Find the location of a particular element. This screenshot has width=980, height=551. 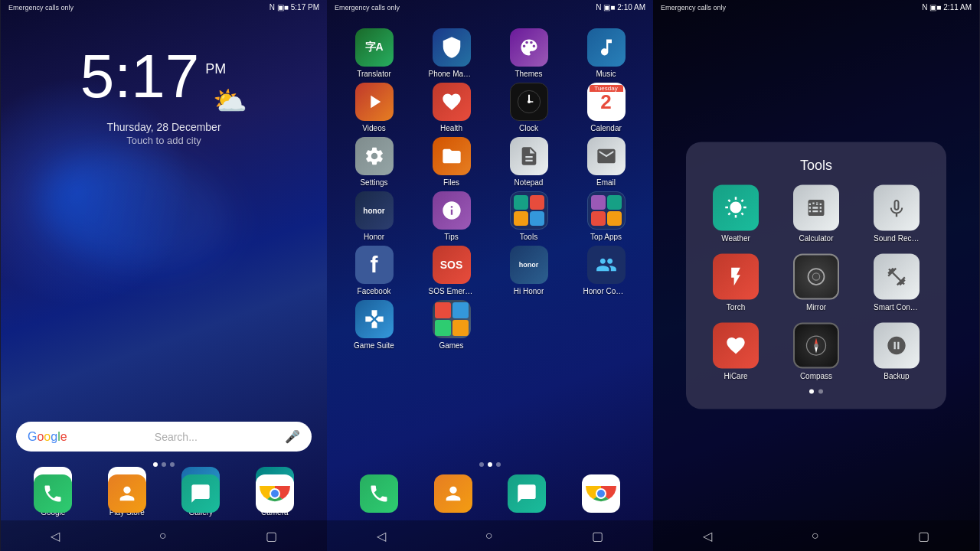

app-label-email: Email is located at coordinates (606, 182).